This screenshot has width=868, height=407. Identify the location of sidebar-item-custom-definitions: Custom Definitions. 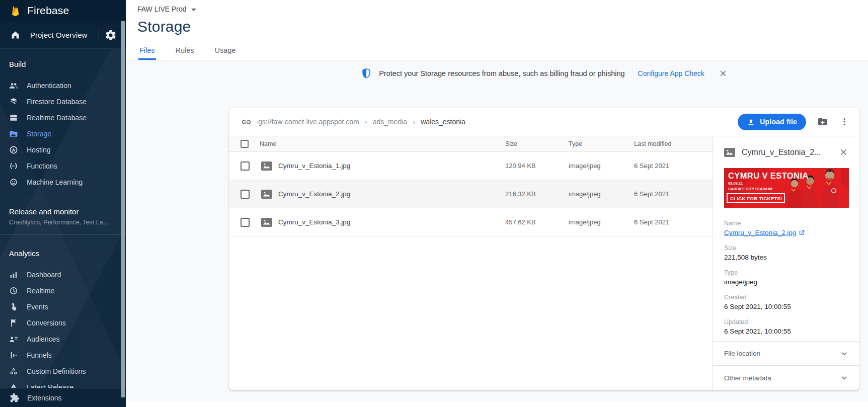
(63, 371).